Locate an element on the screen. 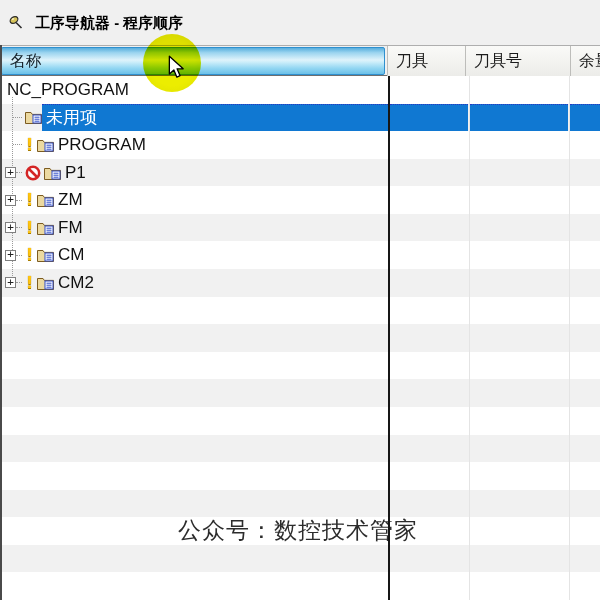 The image size is (600, 600). column-header-stock: 余量 is located at coordinates (585, 61).